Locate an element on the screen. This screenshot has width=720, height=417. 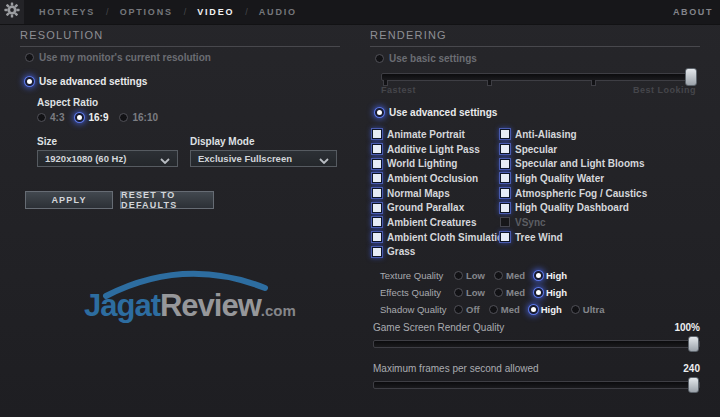
checkbox-label: Ground Parallax is located at coordinates (426, 208).